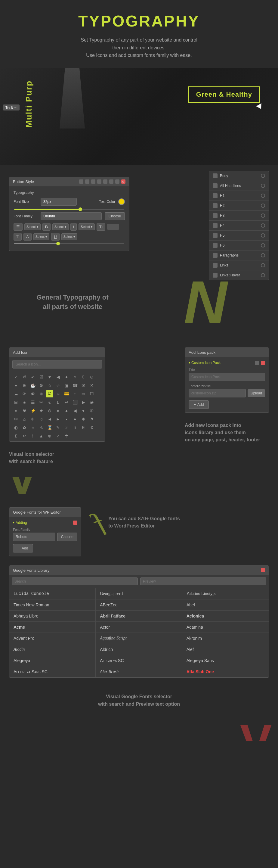 The image size is (278, 868). What do you see at coordinates (225, 616) in the screenshot?
I see `font-list-item: Aclonica` at bounding box center [225, 616].